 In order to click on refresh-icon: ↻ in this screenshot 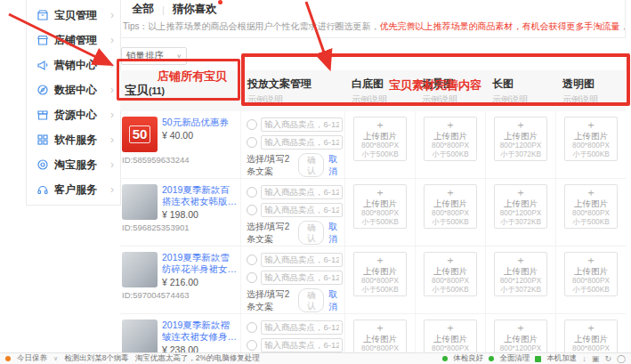, I will do `click(608, 359)`.